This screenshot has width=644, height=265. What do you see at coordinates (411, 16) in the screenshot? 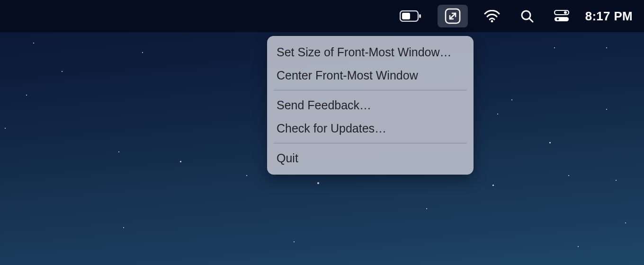
I see `battery-icon` at bounding box center [411, 16].